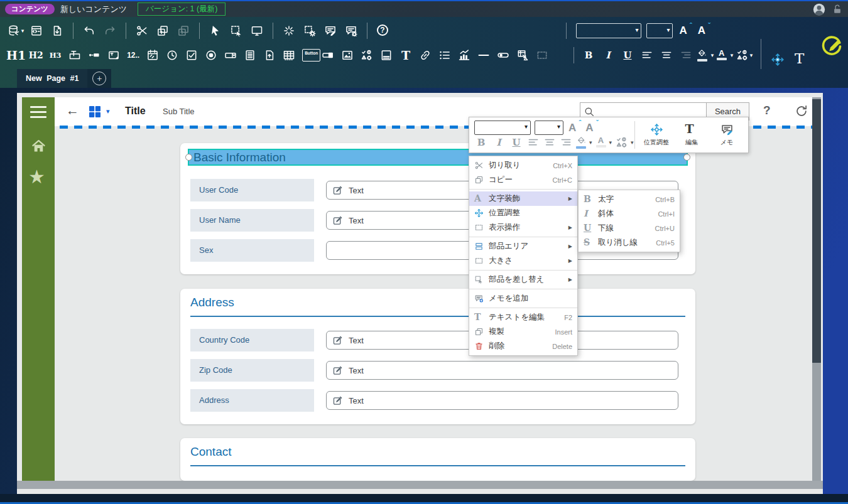 This screenshot has height=504, width=848. What do you see at coordinates (602, 143) in the screenshot?
I see `font-color-icon: A` at bounding box center [602, 143].